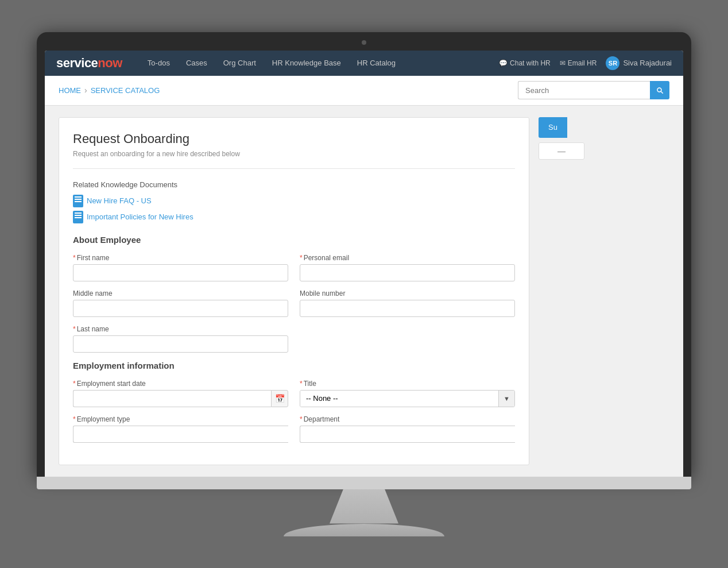  I want to click on sidebar-collapse: —, so click(562, 151).